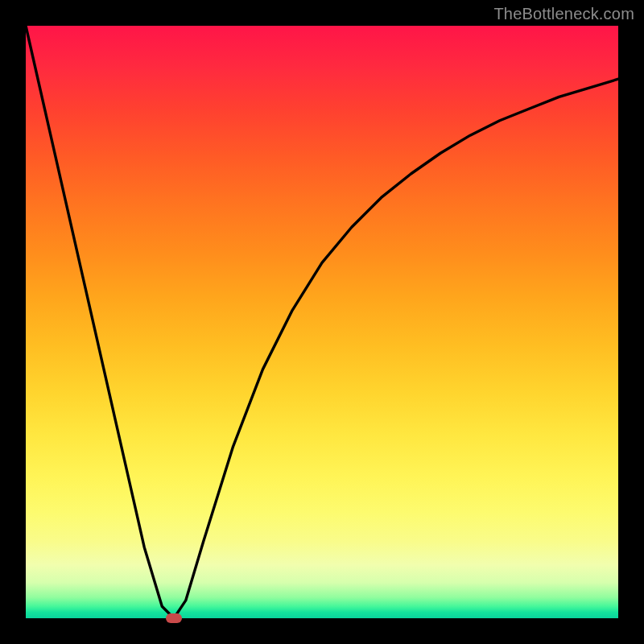  I want to click on optimal-point-marker, so click(174, 618).